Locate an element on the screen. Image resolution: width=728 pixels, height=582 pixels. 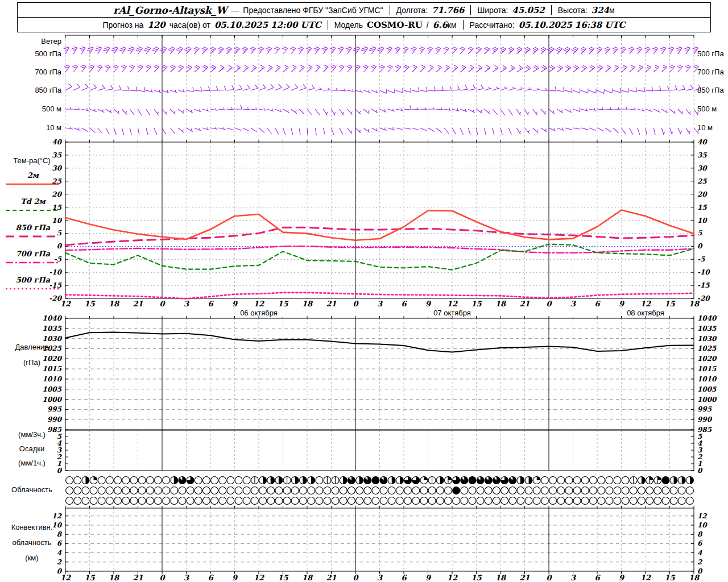
temp-tick-right: 35 is located at coordinates (702, 155).